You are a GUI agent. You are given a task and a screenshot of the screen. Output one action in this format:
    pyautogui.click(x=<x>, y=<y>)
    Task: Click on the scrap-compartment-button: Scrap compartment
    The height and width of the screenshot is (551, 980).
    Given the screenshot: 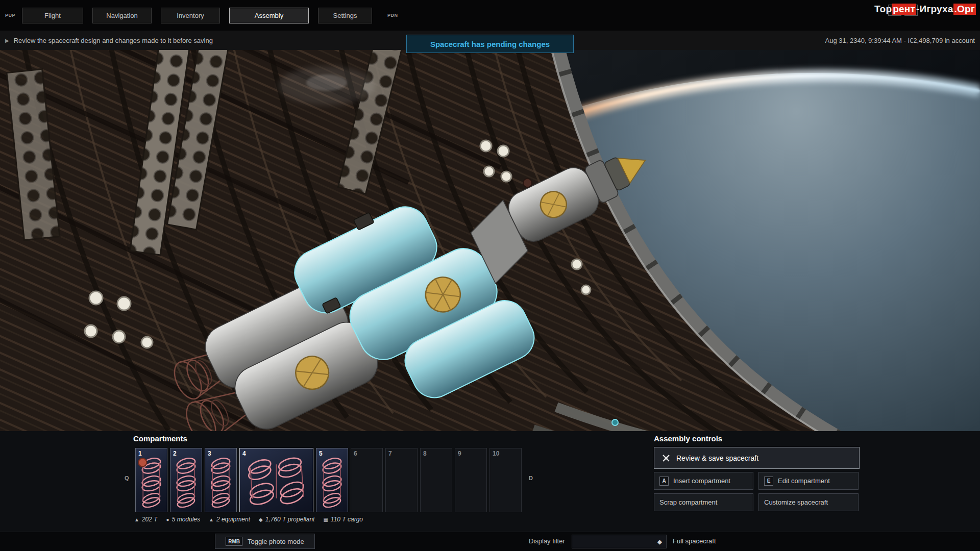 What is the action you would take?
    pyautogui.click(x=703, y=502)
    